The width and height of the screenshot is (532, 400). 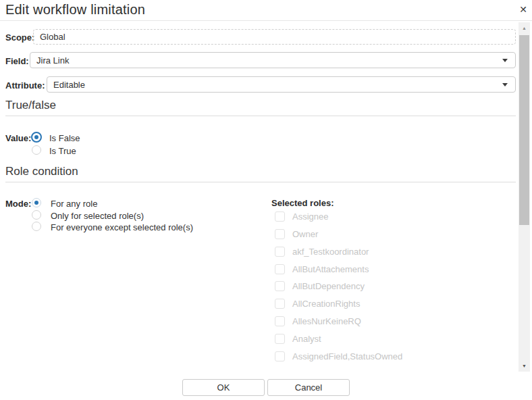 What do you see at coordinates (18, 61) in the screenshot?
I see `field-label: Field:` at bounding box center [18, 61].